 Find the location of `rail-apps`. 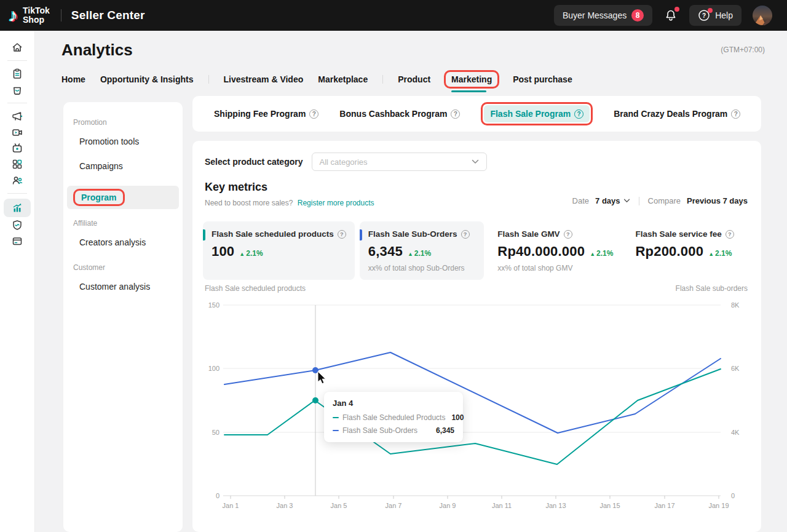

rail-apps is located at coordinates (17, 164).